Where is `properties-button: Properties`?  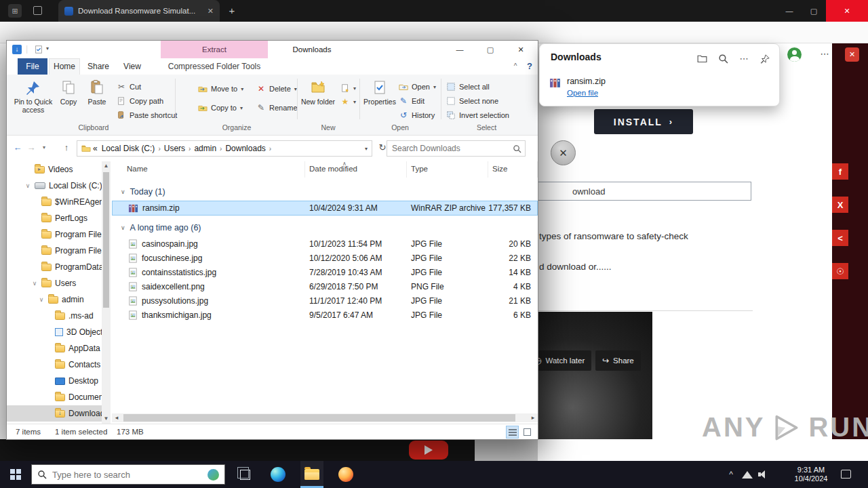 properties-button: Properties is located at coordinates (380, 99).